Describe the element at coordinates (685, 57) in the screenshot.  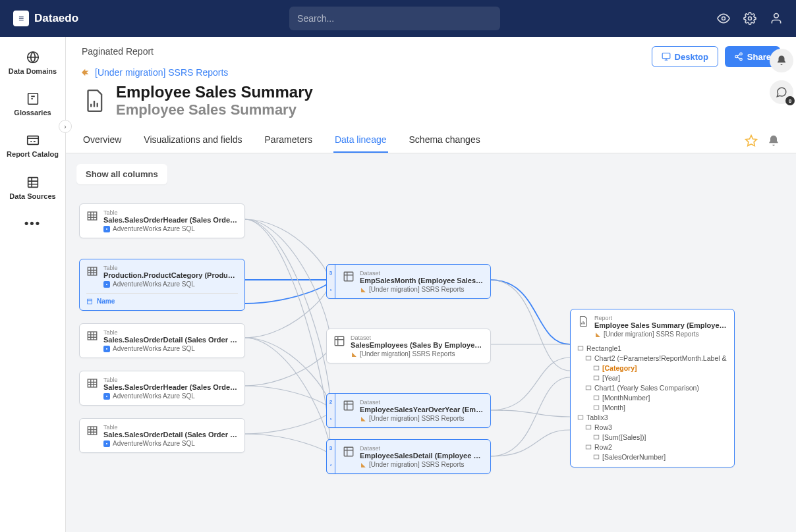
I see `desktop-button: Desktop` at that location.